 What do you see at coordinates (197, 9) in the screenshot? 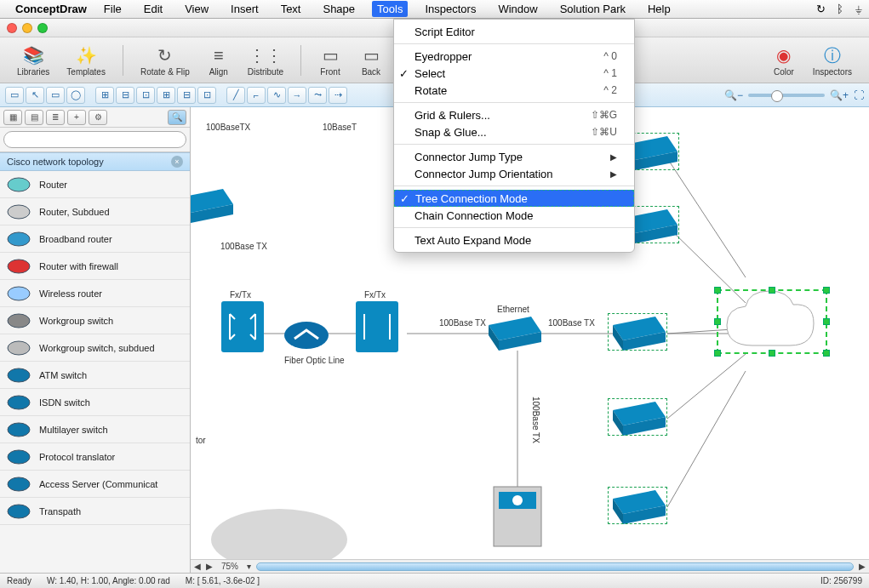
I see `menu-view: View` at bounding box center [197, 9].